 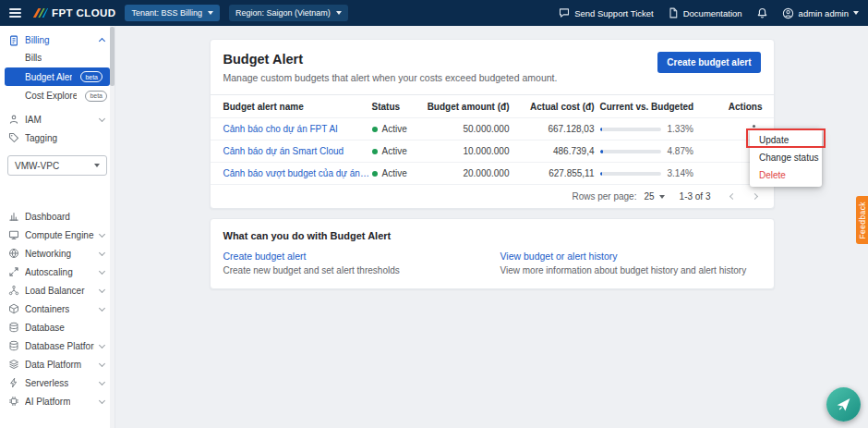 I want to click on budget-alert-name-link: Cảnh báo dự án Smart Cloud, so click(x=292, y=152).